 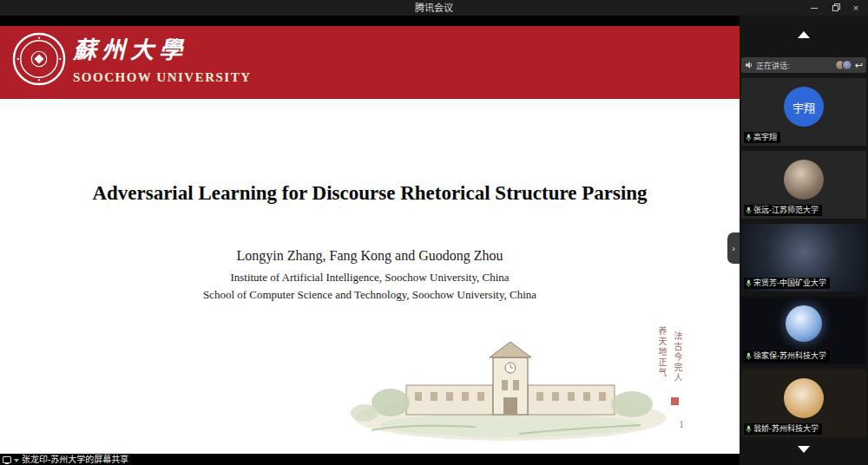 What do you see at coordinates (766, 137) in the screenshot?
I see `participant-name: 高宇翔` at bounding box center [766, 137].